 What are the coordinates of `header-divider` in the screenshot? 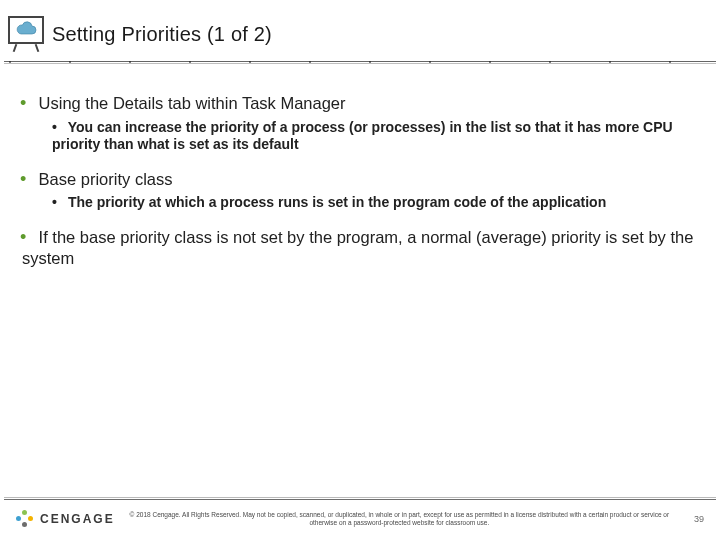 It's located at (360, 62).